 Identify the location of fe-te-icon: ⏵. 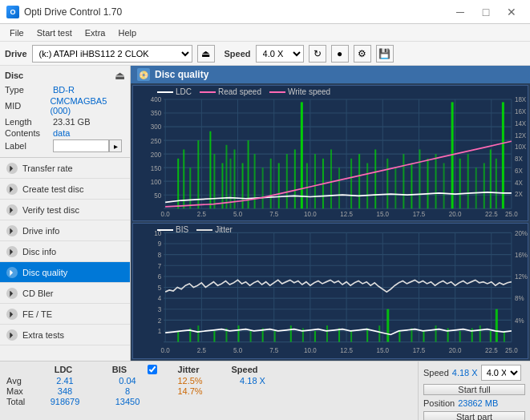
(12, 314).